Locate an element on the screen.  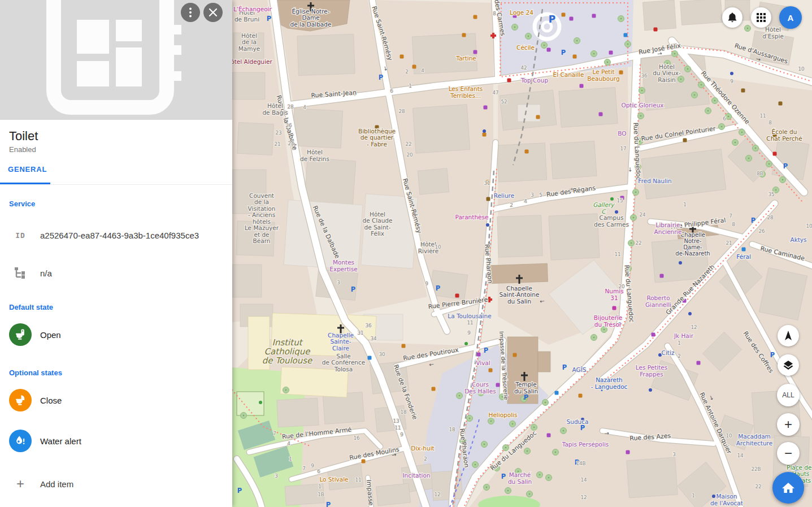
hierarchy-value: n/a is located at coordinates (46, 274).